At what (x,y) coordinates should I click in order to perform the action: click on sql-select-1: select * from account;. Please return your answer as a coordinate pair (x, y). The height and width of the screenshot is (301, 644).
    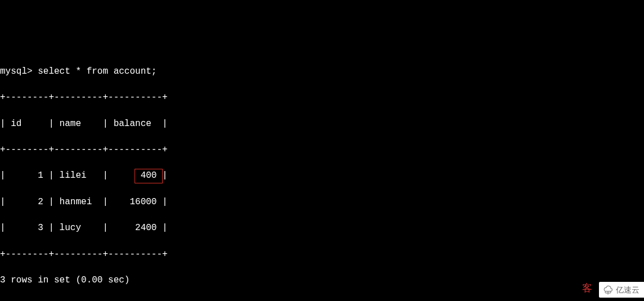
    Looking at the image, I should click on (95, 71).